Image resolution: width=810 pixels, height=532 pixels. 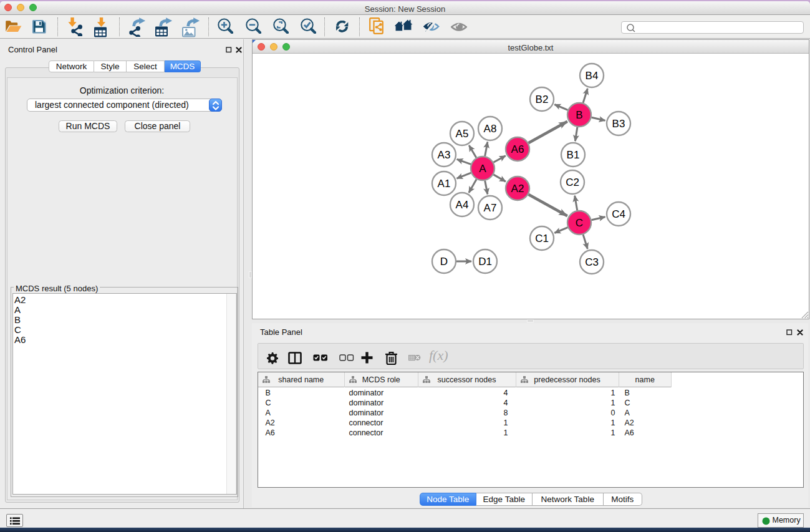 I want to click on svg-text: A6, so click(x=518, y=148).